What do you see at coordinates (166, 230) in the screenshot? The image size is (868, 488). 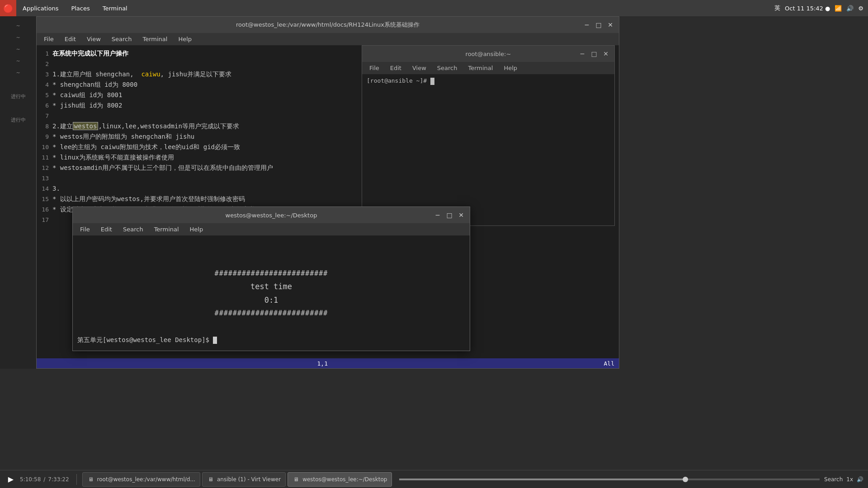 I see `float-menu-terminal: Terminal` at bounding box center [166, 230].